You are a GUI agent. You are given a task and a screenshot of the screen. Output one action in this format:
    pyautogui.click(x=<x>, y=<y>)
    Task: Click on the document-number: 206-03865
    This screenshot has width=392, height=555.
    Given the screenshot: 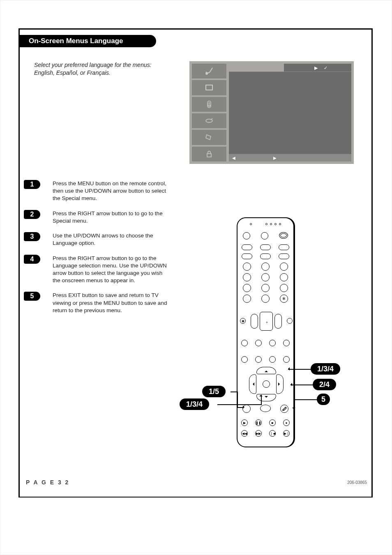 What is the action you would take?
    pyautogui.click(x=357, y=482)
    